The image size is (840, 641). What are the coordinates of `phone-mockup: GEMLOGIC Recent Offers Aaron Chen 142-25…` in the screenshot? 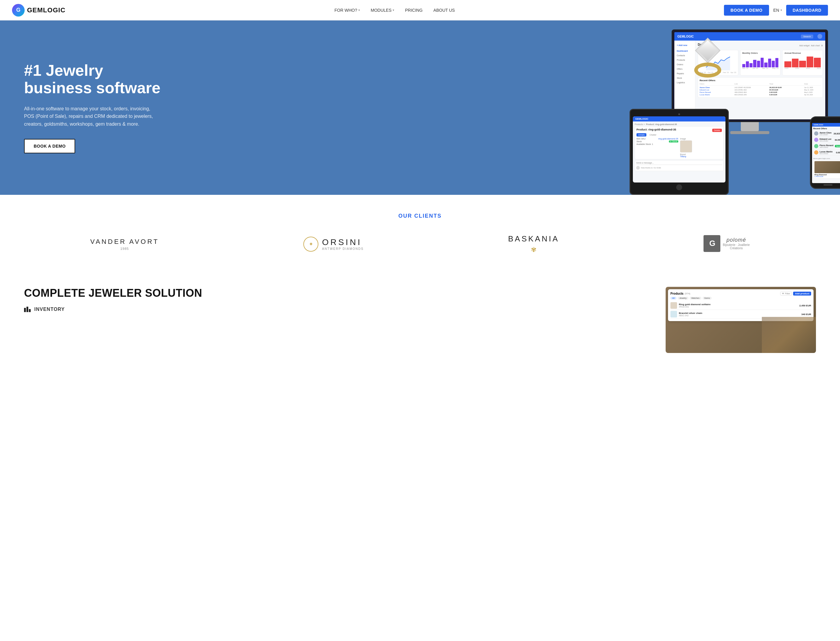 It's located at (825, 153).